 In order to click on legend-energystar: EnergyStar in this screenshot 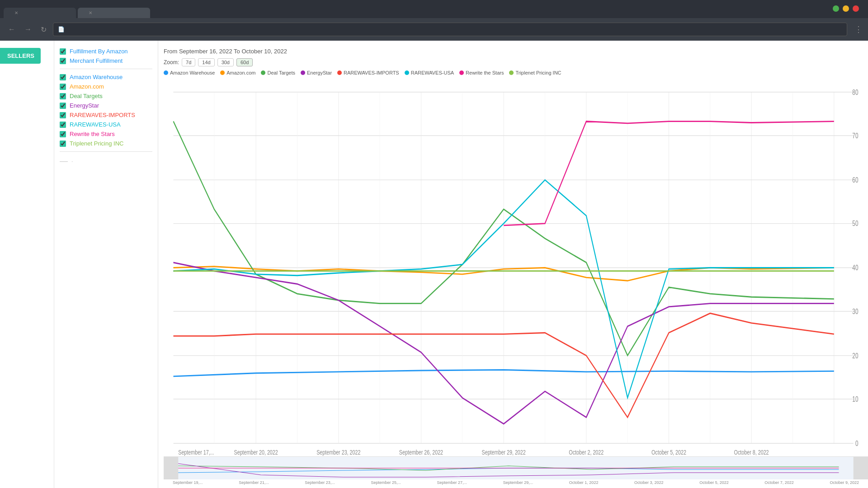, I will do `click(316, 73)`.